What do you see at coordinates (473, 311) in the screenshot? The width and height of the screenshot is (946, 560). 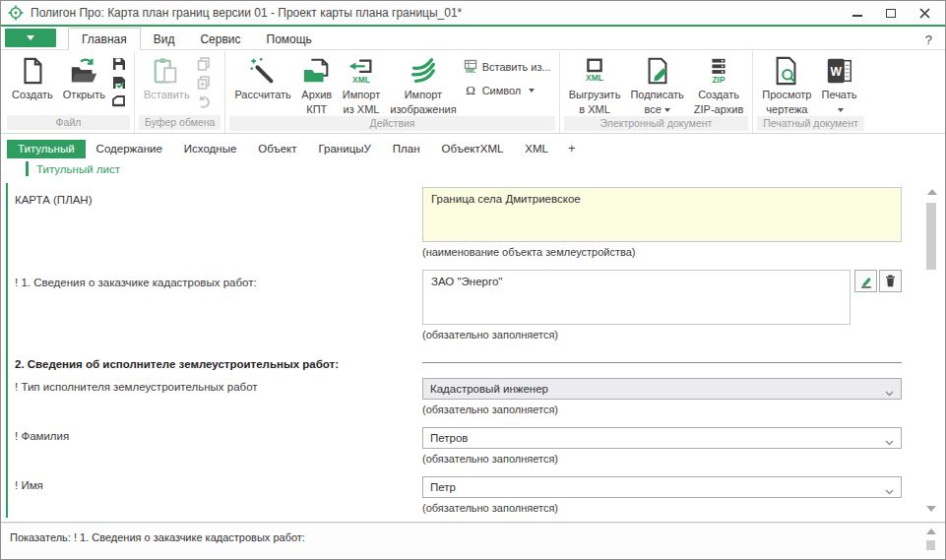 I see `form-row-customer: ! 1. Сведения о заказчике кадастровых ра…` at bounding box center [473, 311].